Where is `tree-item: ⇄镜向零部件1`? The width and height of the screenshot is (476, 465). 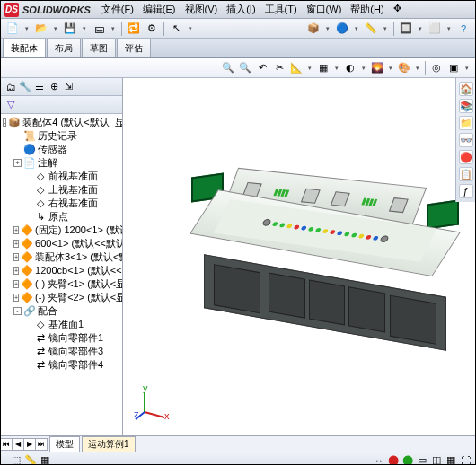 tree-item: ⇄镜向零部件1 is located at coordinates (61, 338).